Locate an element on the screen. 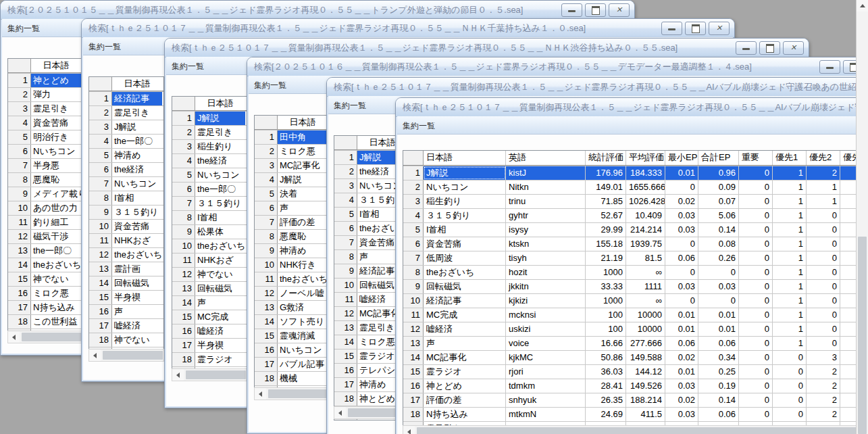 This screenshot has height=434, width=868. list-item: 4資金苦痛 is located at coordinates (45, 123).